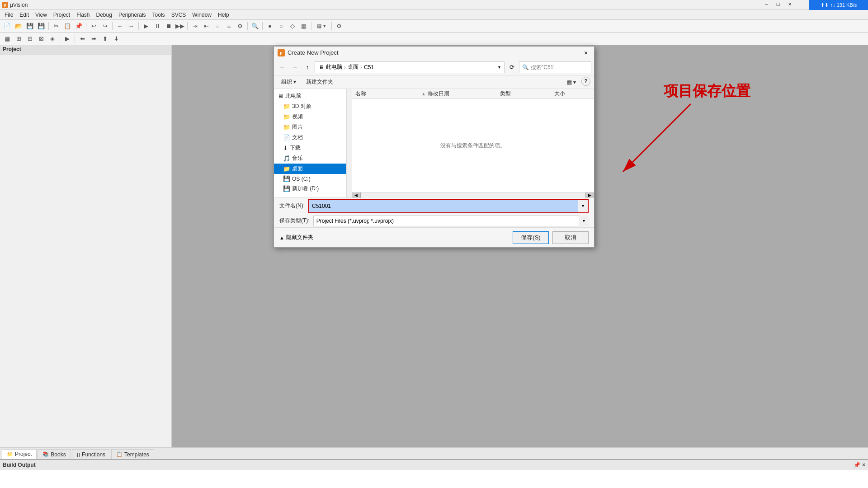 Image resolution: width=868 pixels, height=488 pixels. I want to click on tb-gear: ⚙, so click(240, 26).